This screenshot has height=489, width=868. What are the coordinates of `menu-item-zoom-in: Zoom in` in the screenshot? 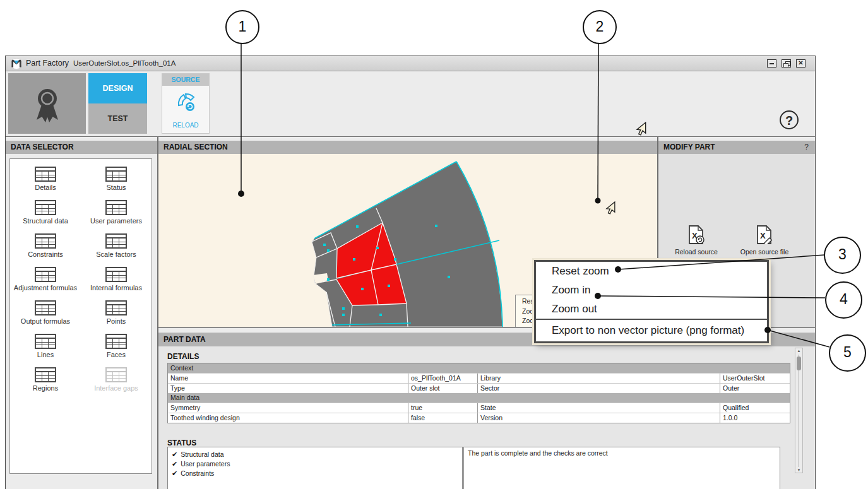 It's located at (651, 290).